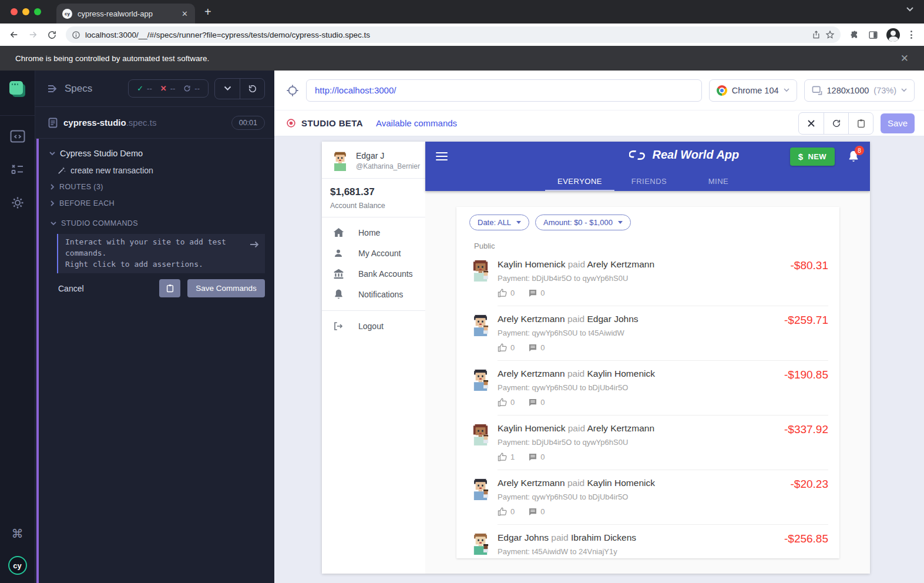 This screenshot has height=583, width=924. What do you see at coordinates (26, 12) in the screenshot?
I see `minimize-window-button` at bounding box center [26, 12].